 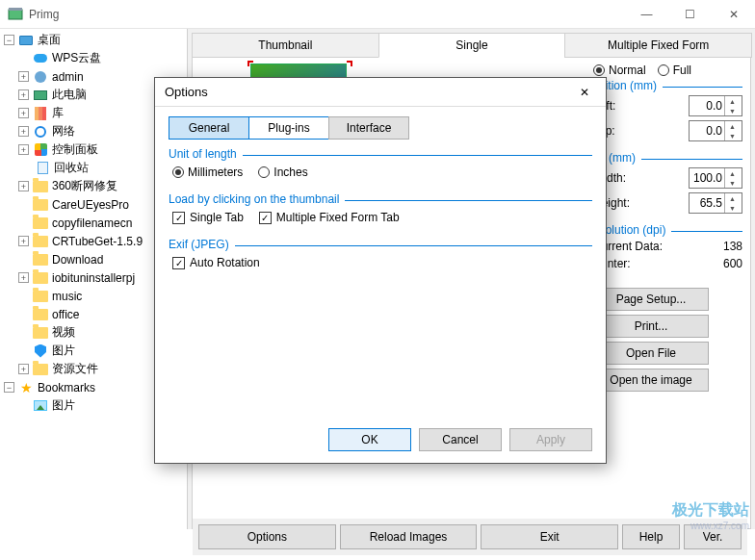 What do you see at coordinates (651, 380) in the screenshot?
I see `open-image-button: Open the image` at bounding box center [651, 380].